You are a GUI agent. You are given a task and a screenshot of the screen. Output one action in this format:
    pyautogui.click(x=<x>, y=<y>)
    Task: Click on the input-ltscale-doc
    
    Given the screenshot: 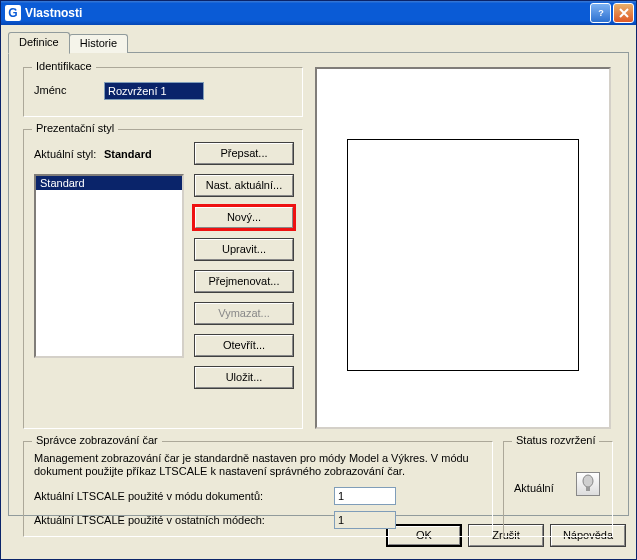 What is the action you would take?
    pyautogui.click(x=365, y=496)
    